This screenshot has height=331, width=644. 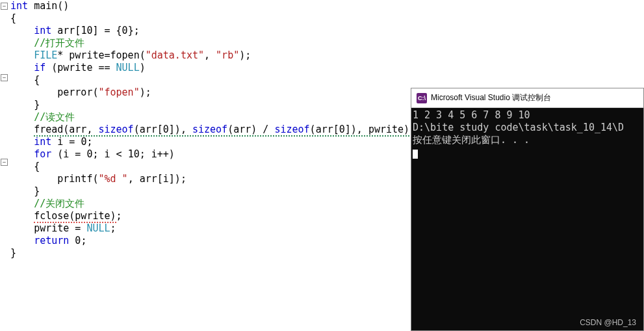 What do you see at coordinates (415, 154) in the screenshot?
I see `console-cursor` at bounding box center [415, 154].